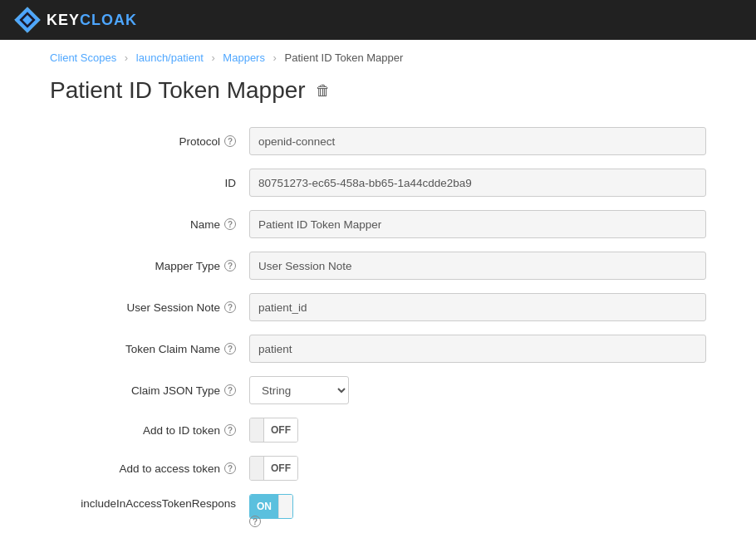 This screenshot has width=756, height=533. What do you see at coordinates (150, 307) in the screenshot?
I see `user-session-note-label: User Session Note ?` at bounding box center [150, 307].